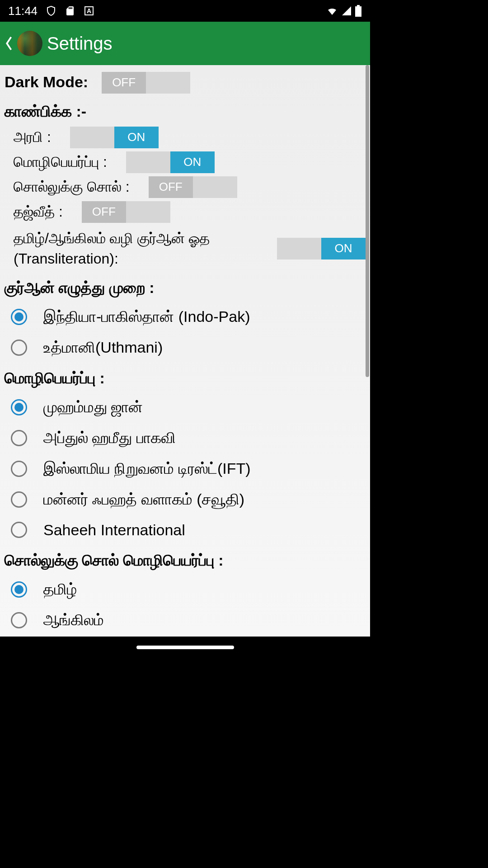 This screenshot has height=868, width=488. What do you see at coordinates (185, 137) in the screenshot?
I see `arabic-row: அரபி : OFF ON` at bounding box center [185, 137].